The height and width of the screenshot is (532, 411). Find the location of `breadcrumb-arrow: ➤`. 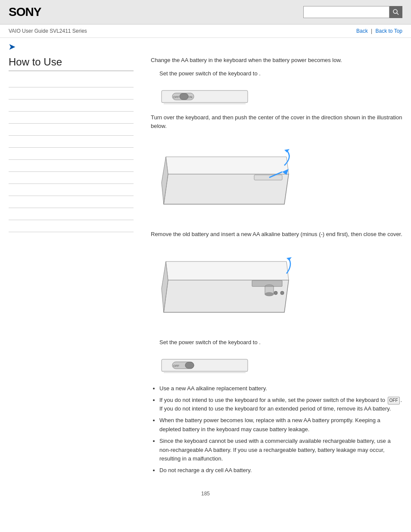

breadcrumb-arrow: ➤ is located at coordinates (206, 45).